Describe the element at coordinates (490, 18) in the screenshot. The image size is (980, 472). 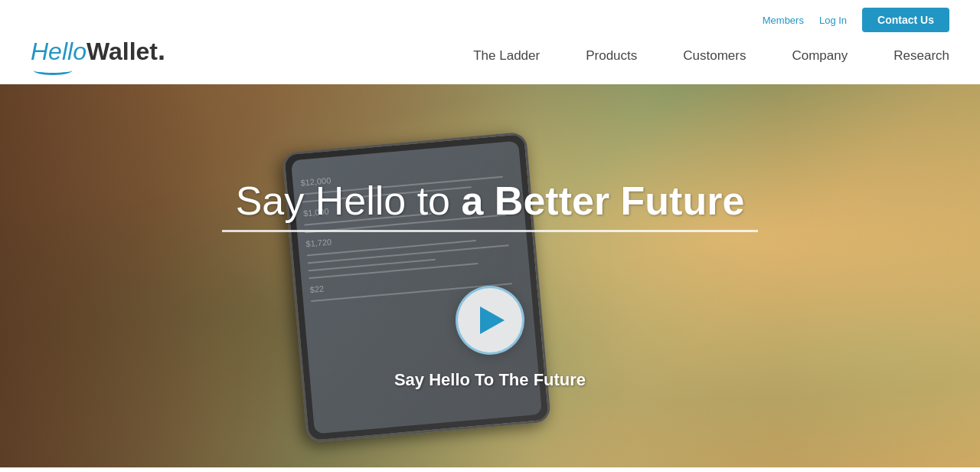
I see `header-top-bar: Members Log In Contact Us` at that location.